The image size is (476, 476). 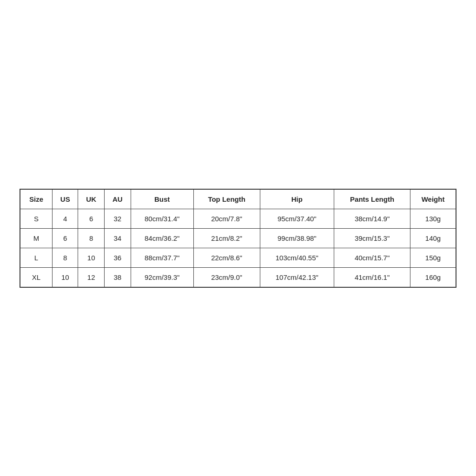 What do you see at coordinates (36, 277) in the screenshot?
I see `table-cell: XL` at bounding box center [36, 277].